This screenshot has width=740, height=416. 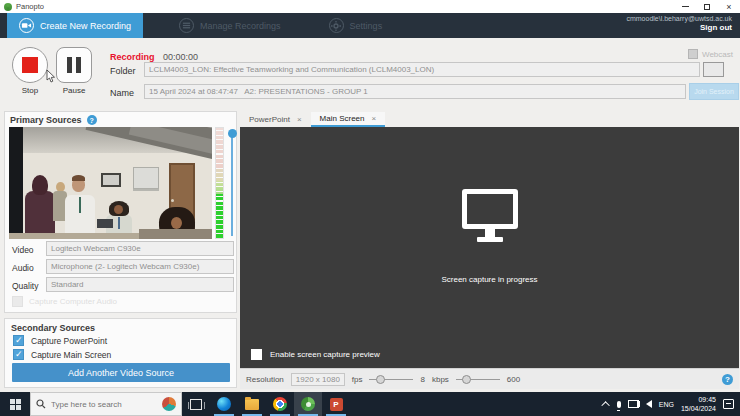 What do you see at coordinates (698, 408) in the screenshot?
I see `clock-date: 15/04/2024` at bounding box center [698, 408].